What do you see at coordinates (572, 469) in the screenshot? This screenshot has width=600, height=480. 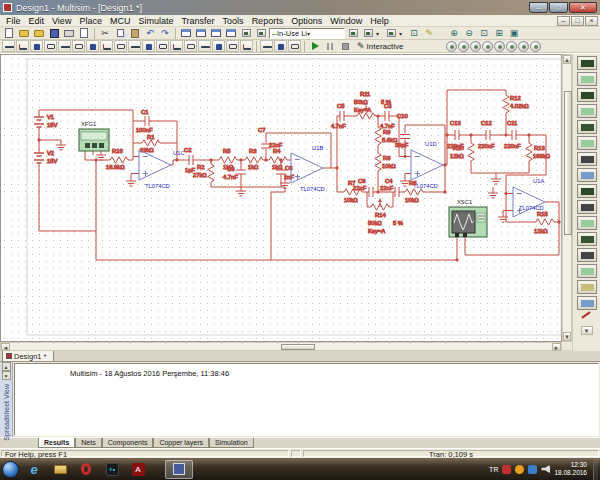 I see `taskbar-clock: 12:30 18.08.2016` at bounding box center [572, 469].